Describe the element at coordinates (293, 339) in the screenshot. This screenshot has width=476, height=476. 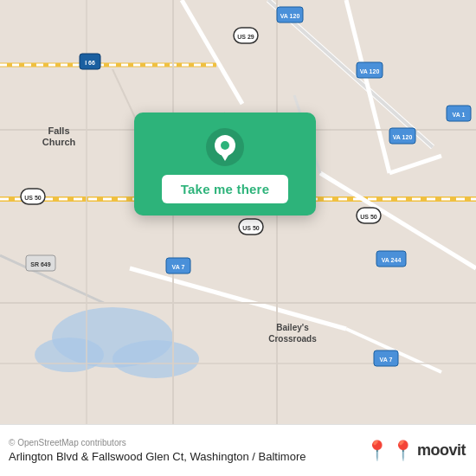
I see `svg-text: Crossroads` at that location.